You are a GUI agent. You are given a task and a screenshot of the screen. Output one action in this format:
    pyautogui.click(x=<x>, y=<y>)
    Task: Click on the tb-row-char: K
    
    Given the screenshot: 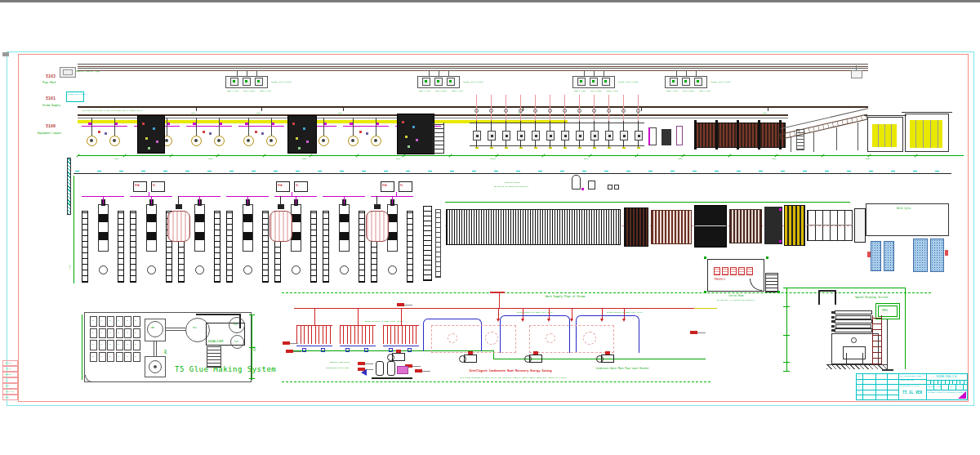 What is the action you would take?
    pyautogui.click(x=962, y=382)
    